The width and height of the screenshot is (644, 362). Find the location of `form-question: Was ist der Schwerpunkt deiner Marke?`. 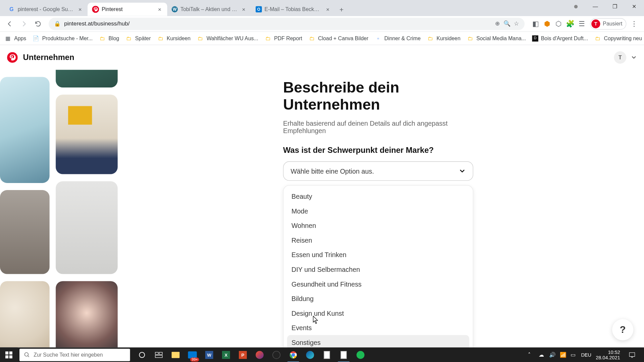

form-question: Was ist der Schwerpunkt deiner Marke? is located at coordinates (378, 150).